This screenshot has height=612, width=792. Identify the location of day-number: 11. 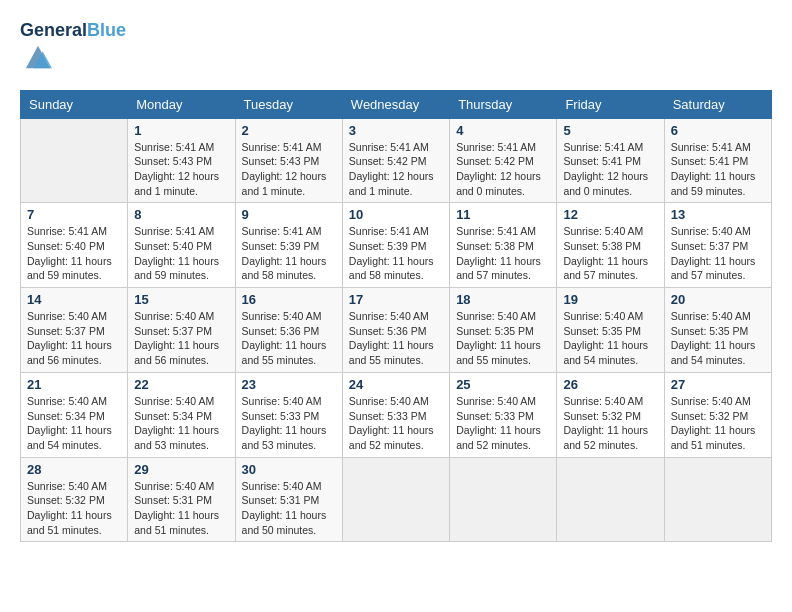
(503, 214).